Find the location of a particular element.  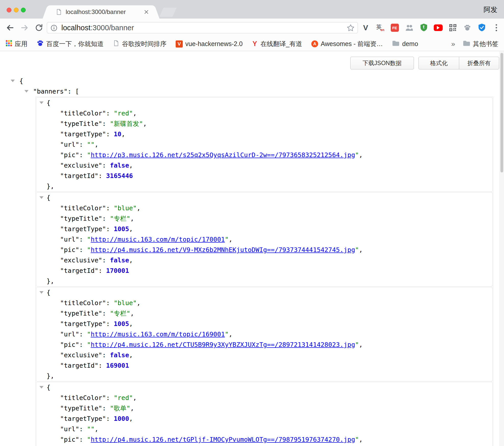

json-property-line: typeTitle歌单 is located at coordinates (264, 408).